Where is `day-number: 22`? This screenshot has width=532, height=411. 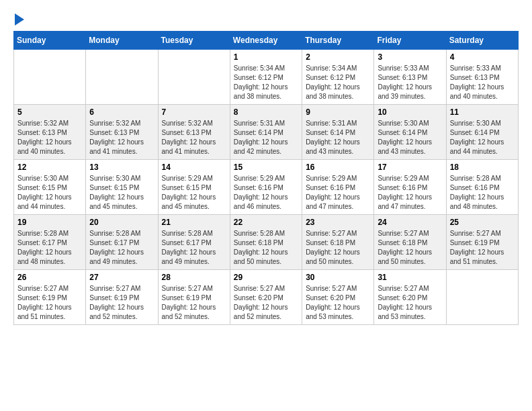 day-number: 22 is located at coordinates (266, 222).